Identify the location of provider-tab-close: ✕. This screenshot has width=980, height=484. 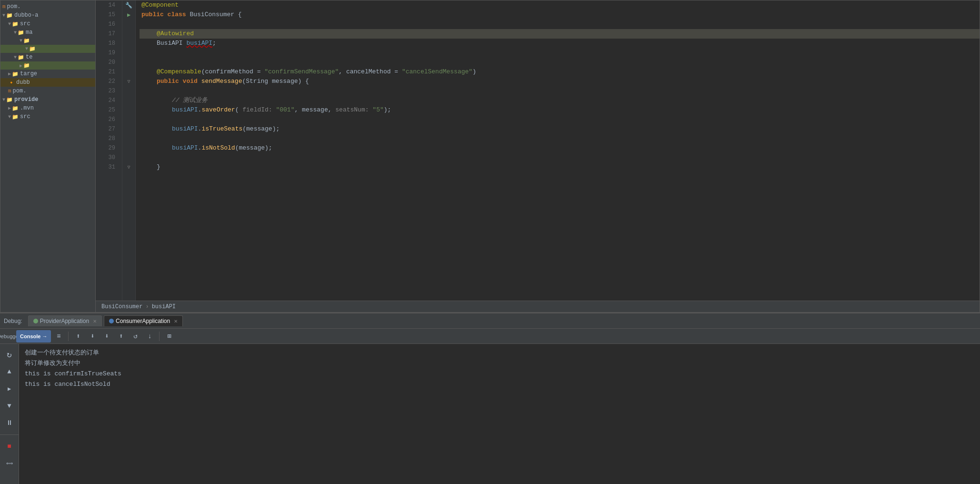
(95, 321).